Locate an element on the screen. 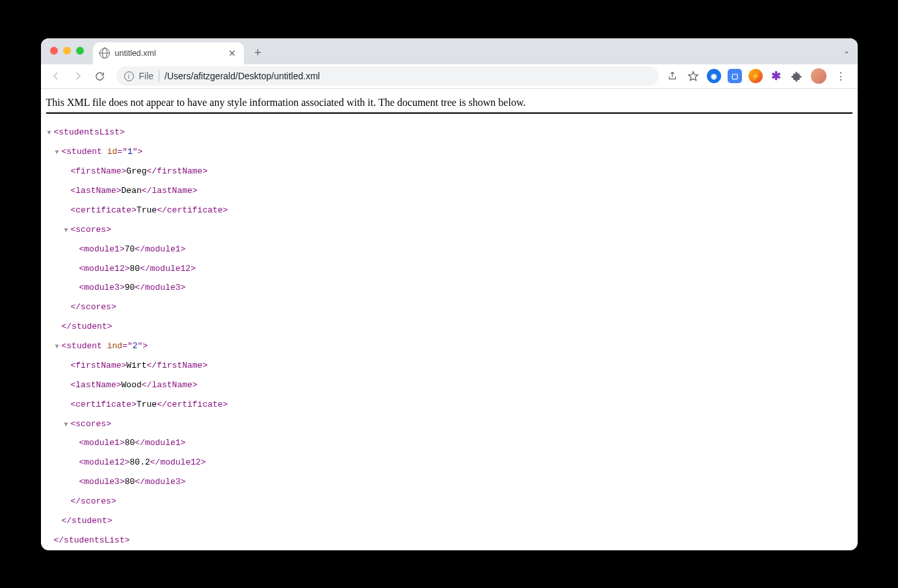 Image resolution: width=898 pixels, height=588 pixels. bookmark-button is located at coordinates (693, 76).